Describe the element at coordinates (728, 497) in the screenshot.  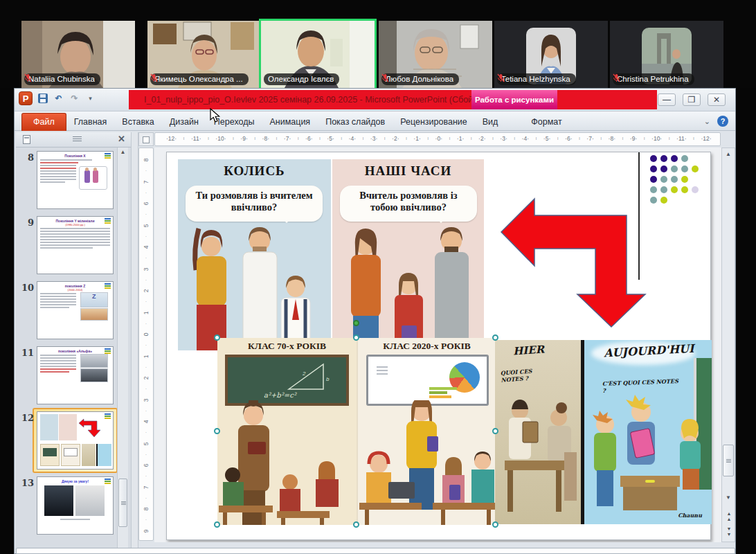
I see `scroll-down-icon: ▼` at that location.